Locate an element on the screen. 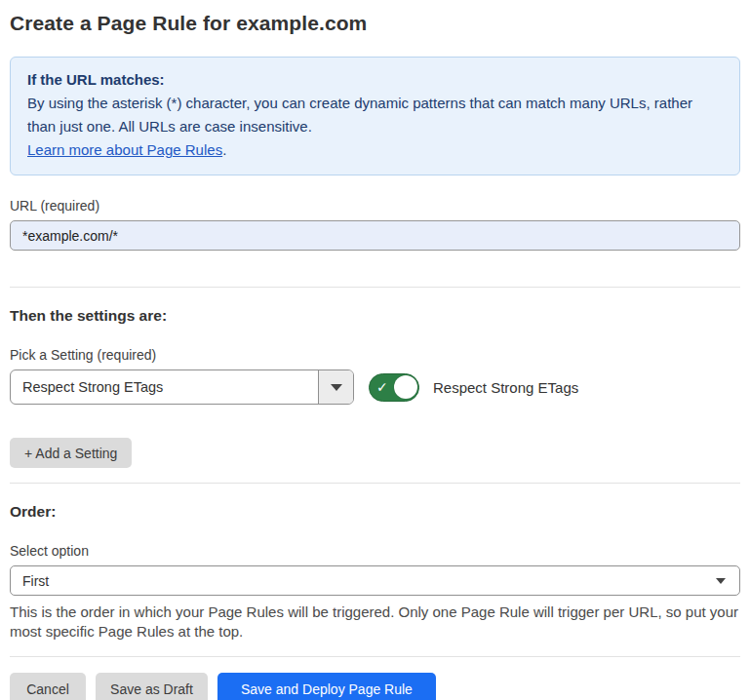  footer-buttons: Cancel Save as Draft Save and Deploy Pag… is located at coordinates (375, 686).